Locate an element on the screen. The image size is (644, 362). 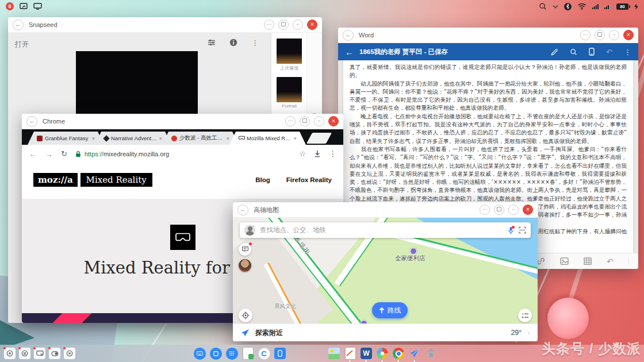
browser-menu-icon: ⋮ is located at coordinates (332, 154).